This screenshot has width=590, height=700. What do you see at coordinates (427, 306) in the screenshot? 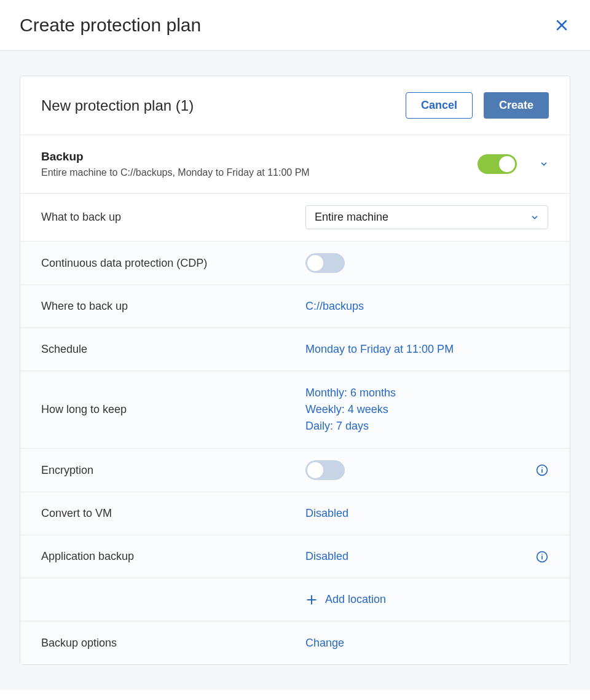
I see `where-value: C://backups` at bounding box center [427, 306].